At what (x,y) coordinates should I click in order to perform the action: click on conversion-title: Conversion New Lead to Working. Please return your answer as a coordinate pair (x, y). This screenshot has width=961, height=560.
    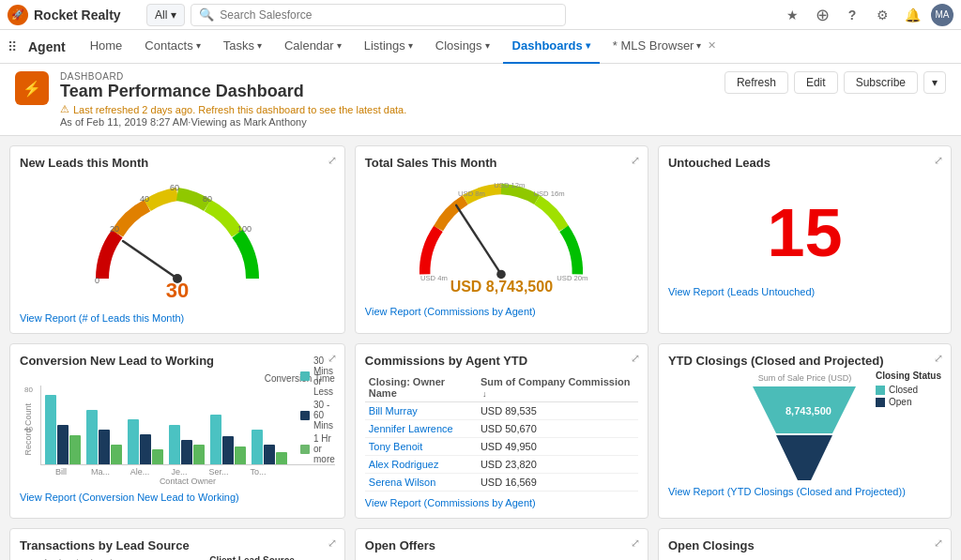
    Looking at the image, I should click on (177, 360).